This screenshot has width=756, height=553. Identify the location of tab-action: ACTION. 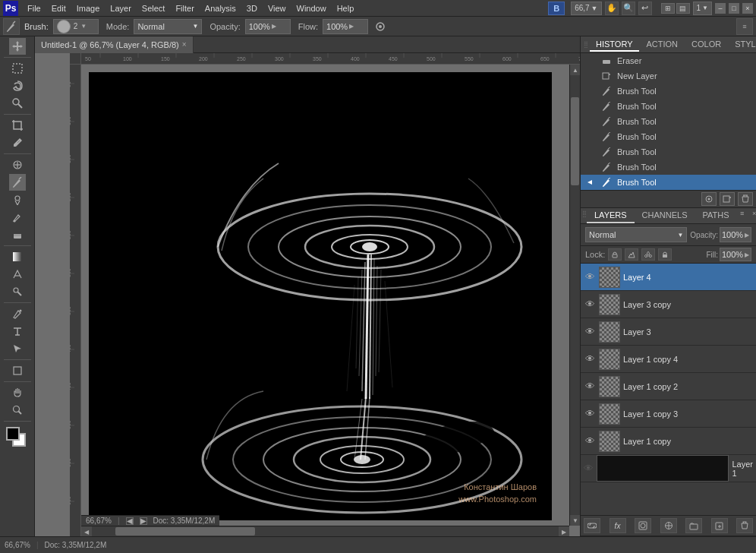
(663, 45).